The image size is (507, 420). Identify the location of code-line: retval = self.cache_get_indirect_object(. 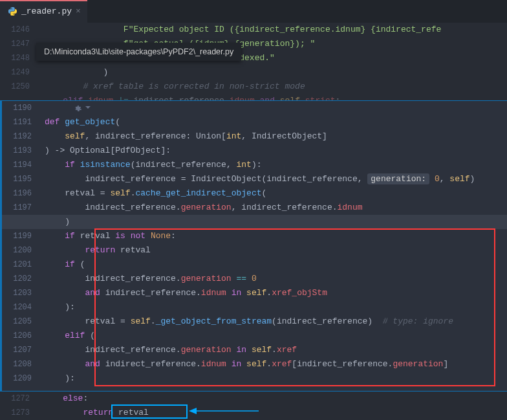
(255, 193).